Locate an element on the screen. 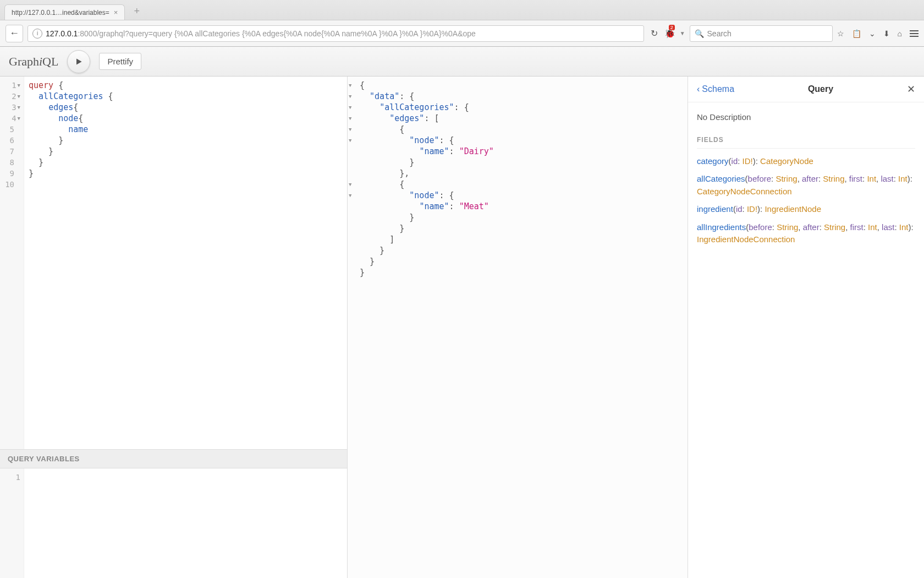 Image resolution: width=924 pixels, height=578 pixels. docs-header: ‹ Schema Query ✕ is located at coordinates (806, 89).